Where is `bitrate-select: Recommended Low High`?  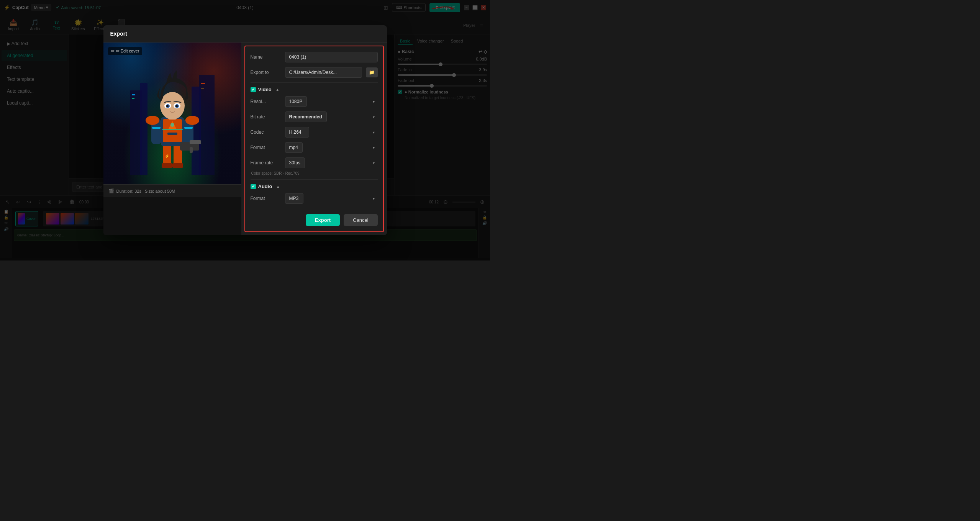 bitrate-select: Recommended Low High is located at coordinates (306, 117).